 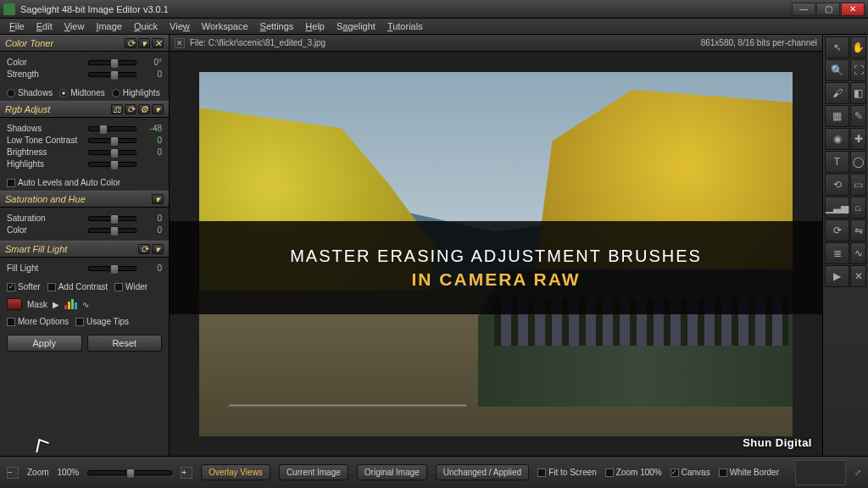 I want to click on color-slider, so click(x=112, y=63).